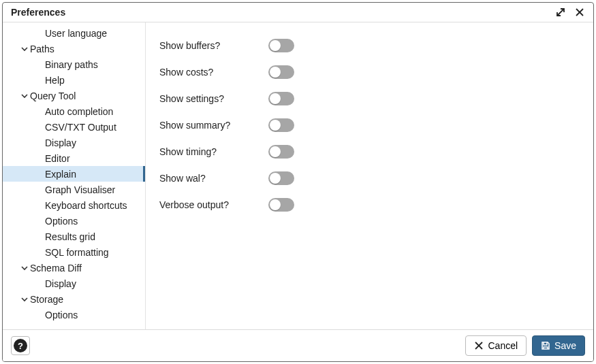 This screenshot has width=596, height=364. I want to click on tree-item-label: Query Tool, so click(53, 96).